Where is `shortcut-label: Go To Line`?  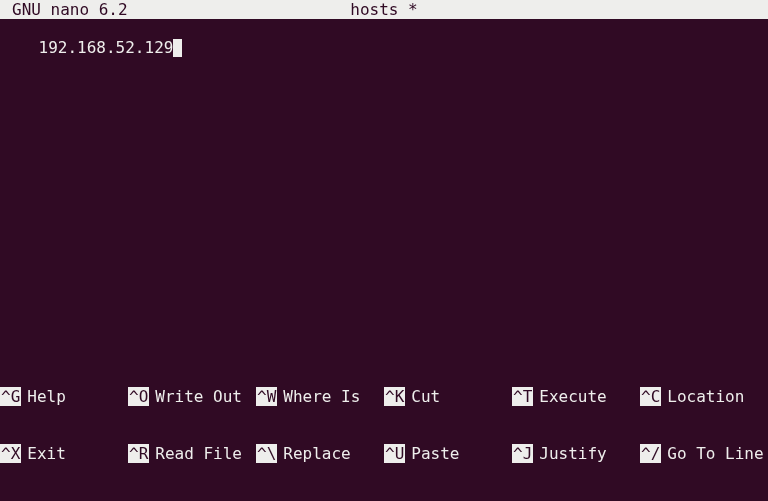 shortcut-label: Go To Line is located at coordinates (712, 454).